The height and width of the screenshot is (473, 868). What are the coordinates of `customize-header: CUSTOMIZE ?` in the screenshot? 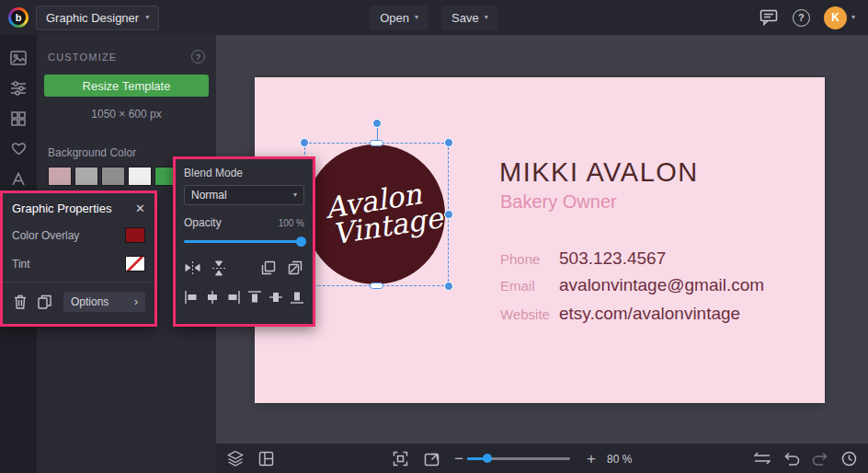 It's located at (127, 53).